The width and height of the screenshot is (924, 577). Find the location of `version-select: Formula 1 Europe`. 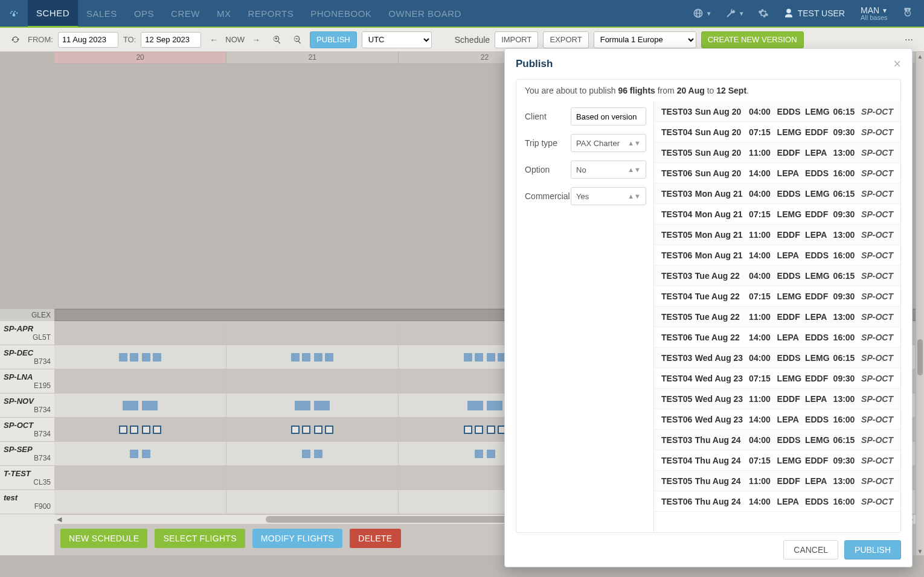

version-select: Formula 1 Europe is located at coordinates (645, 40).